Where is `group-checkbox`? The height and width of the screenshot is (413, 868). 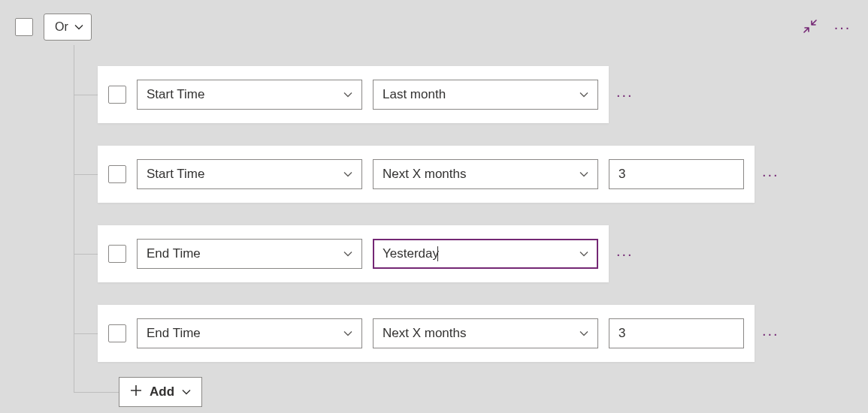 group-checkbox is located at coordinates (24, 27).